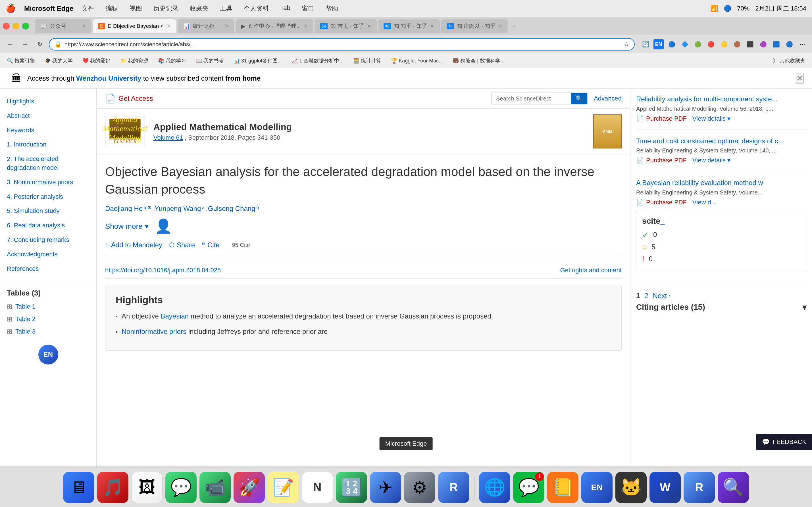  Describe the element at coordinates (48, 306) in the screenshot. I see `table-item-1: ⊞ Table 1` at that location.